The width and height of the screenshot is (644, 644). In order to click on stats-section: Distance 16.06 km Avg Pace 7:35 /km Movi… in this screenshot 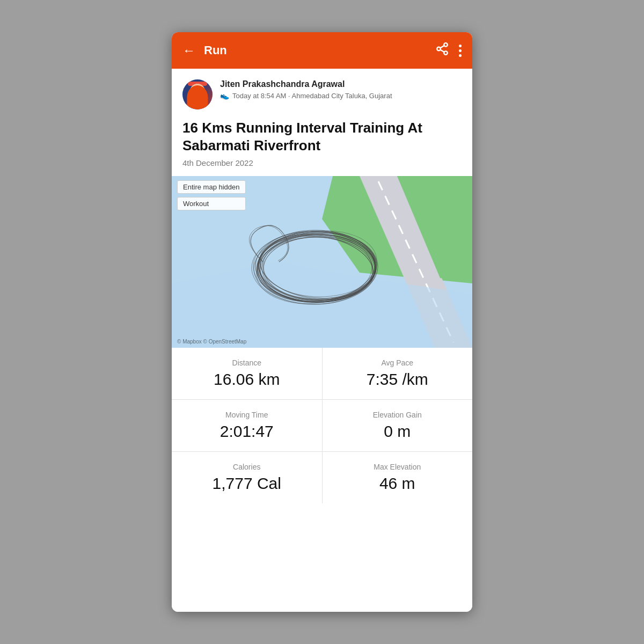, I will do `click(322, 426)`.